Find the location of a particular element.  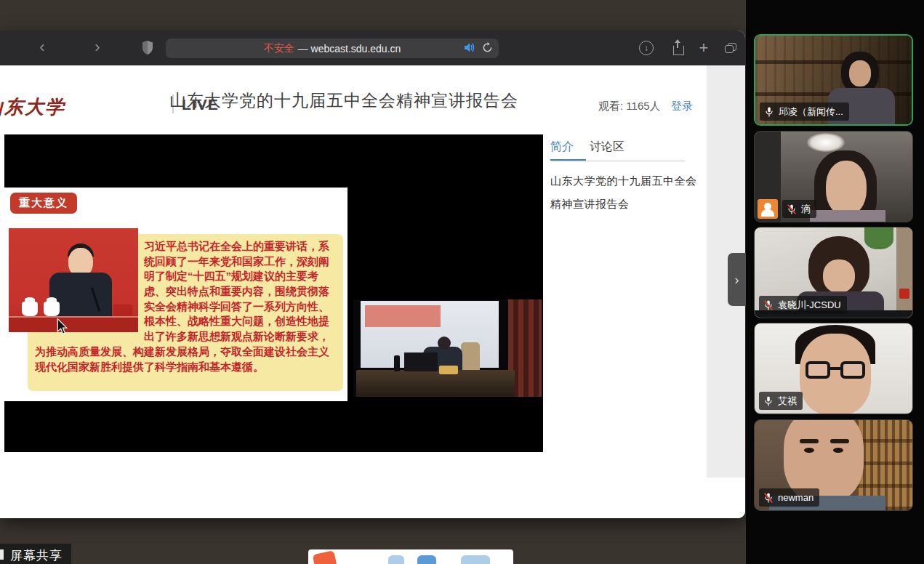

ceiling-light is located at coordinates (826, 142).